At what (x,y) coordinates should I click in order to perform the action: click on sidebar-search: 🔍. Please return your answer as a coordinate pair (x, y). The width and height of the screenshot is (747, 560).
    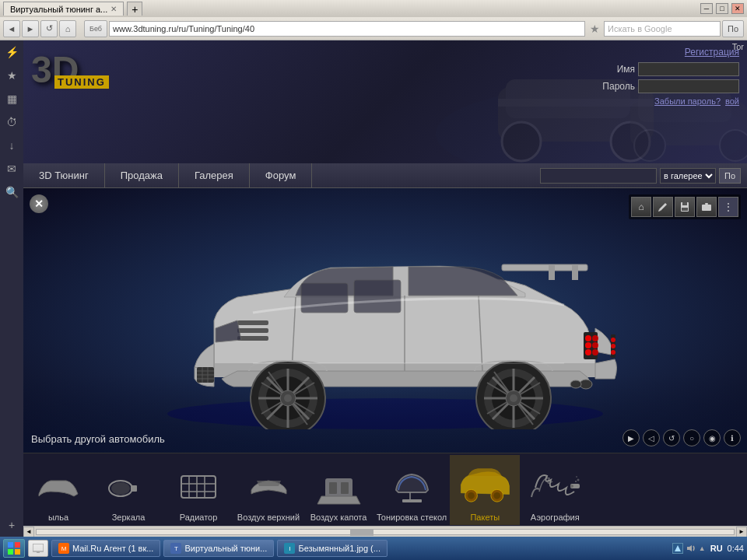
    Looking at the image, I should click on (12, 192).